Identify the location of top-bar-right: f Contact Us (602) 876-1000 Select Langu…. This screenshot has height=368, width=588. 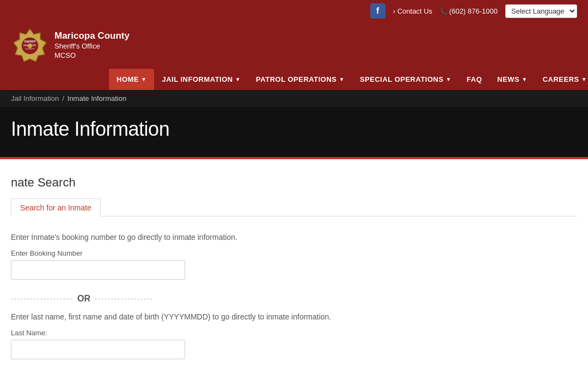
(474, 11).